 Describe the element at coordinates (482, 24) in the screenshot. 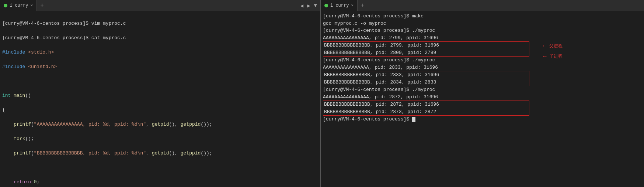

I see `right-line-2: gcc myproc.c -o myproc` at that location.